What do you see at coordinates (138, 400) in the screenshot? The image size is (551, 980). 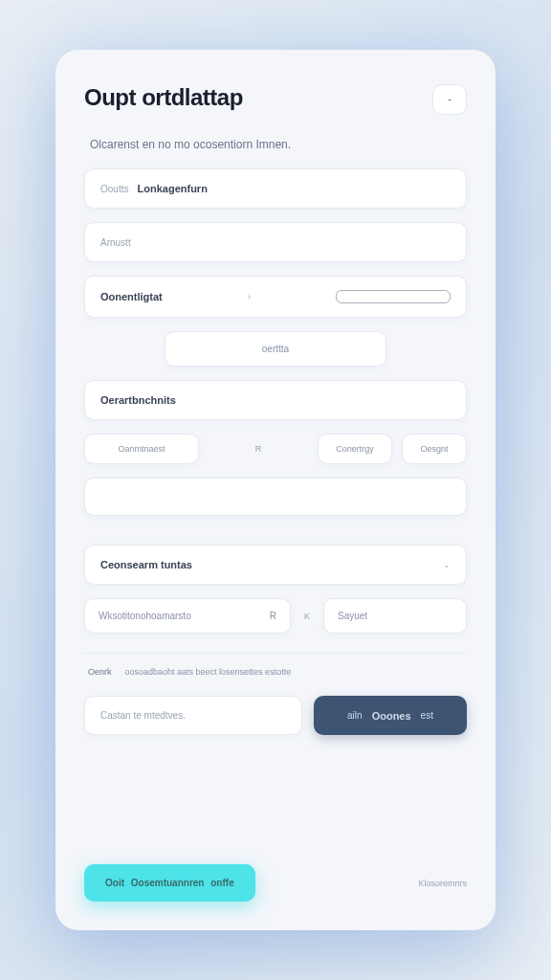 I see `field-5-label: Oerartbnchnits` at bounding box center [138, 400].